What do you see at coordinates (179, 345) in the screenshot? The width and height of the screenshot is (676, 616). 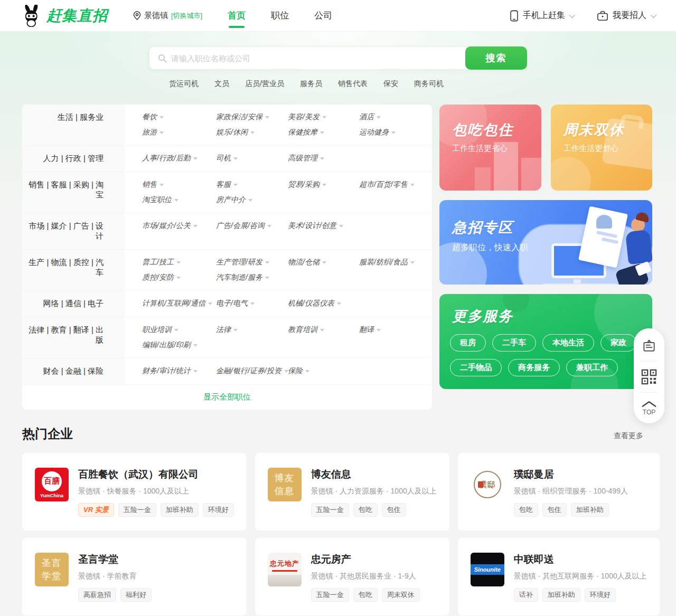 I see `category-item: 编辑/出版/印刷` at bounding box center [179, 345].